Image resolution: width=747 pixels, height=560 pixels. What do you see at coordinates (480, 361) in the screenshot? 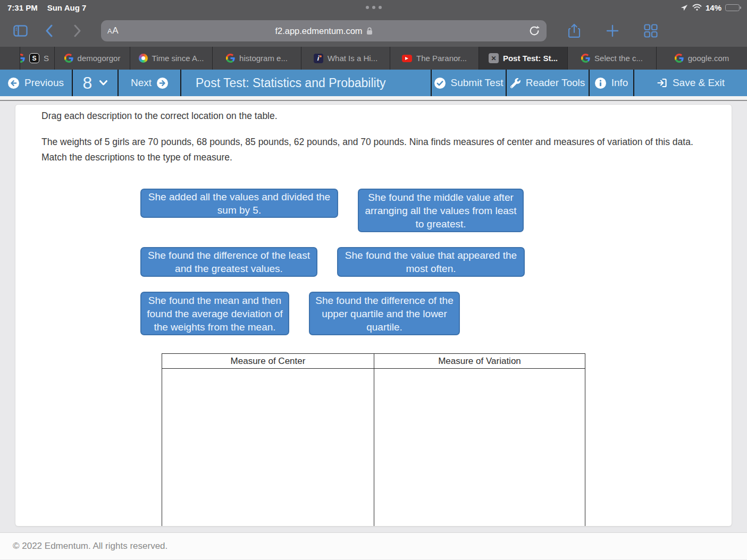
I see `column-header-variation: Measure of Variation` at bounding box center [480, 361].